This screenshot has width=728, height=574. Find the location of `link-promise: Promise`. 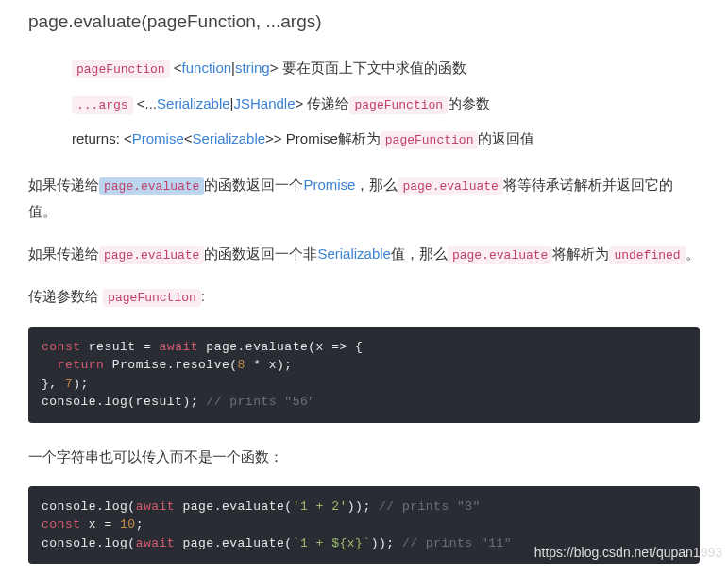

link-promise: Promise is located at coordinates (329, 185).